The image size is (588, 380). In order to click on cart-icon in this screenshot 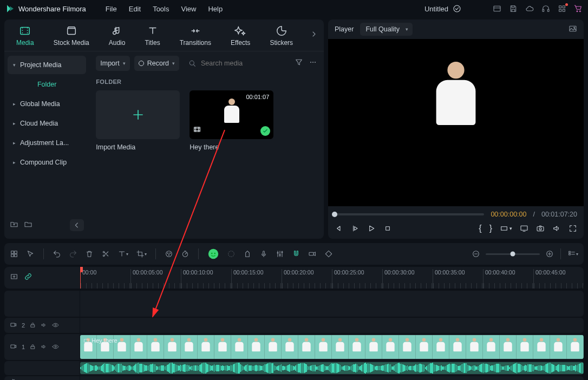, I will do `click(578, 9)`.